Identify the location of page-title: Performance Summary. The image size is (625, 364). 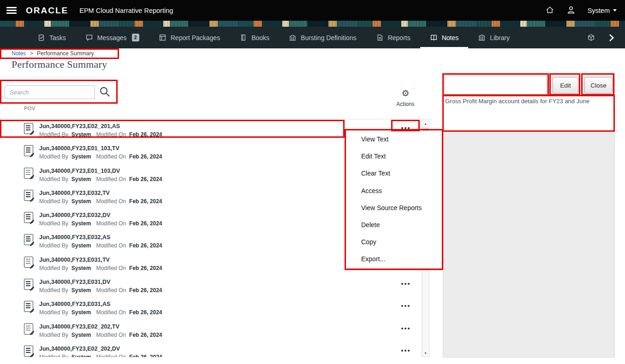
(59, 65).